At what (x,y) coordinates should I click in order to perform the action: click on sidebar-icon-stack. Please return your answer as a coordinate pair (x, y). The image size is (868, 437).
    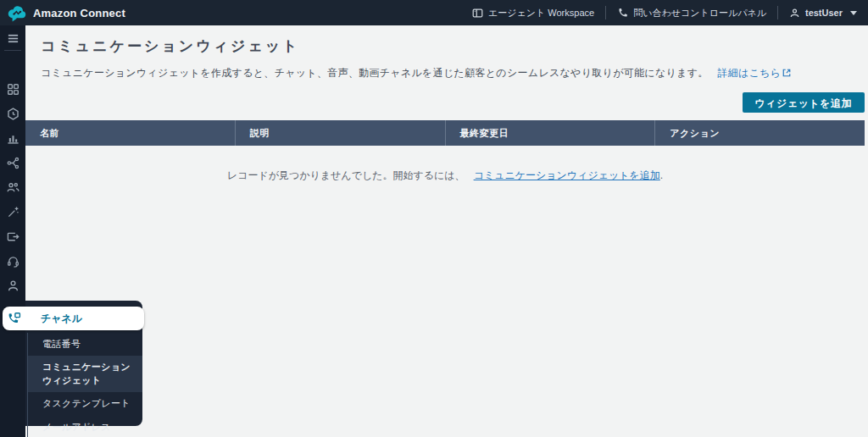
    Looking at the image, I should click on (13, 193).